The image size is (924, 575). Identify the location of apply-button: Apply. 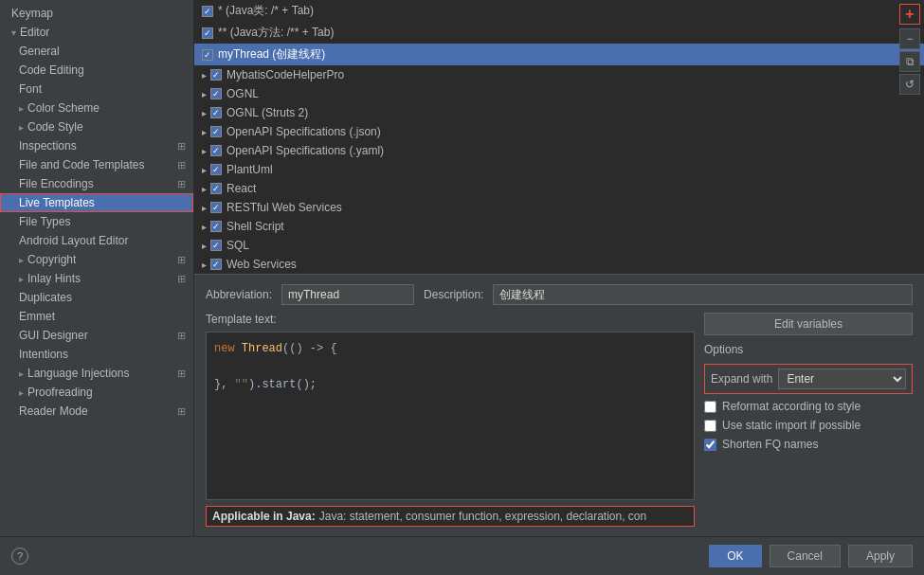
(880, 556).